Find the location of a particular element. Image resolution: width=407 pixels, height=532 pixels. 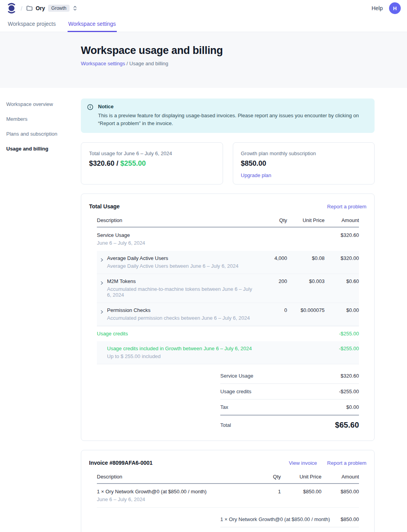

usage-detail-row: Permission Checks Accumulated permission… is located at coordinates (228, 314).